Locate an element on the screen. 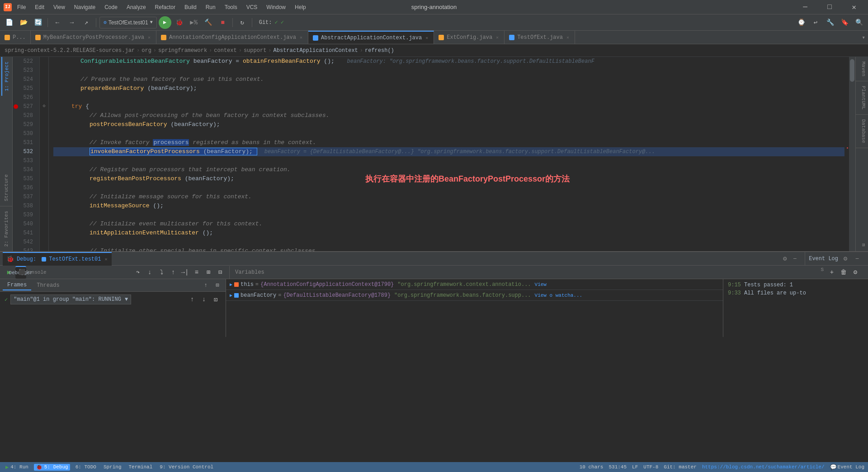 Image resolution: width=868 pixels, height=472 pixels. filter-frames-button: ⊡ is located at coordinates (217, 285).